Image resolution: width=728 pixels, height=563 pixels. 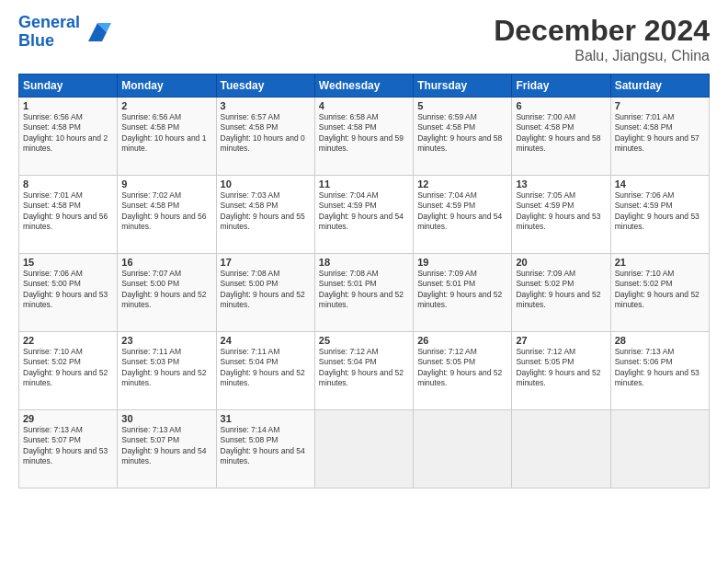 What do you see at coordinates (561, 136) in the screenshot?
I see `calendar-cell: 6Sunrise: 7:00 AM Sunset: 4:58 PM Daylig…` at bounding box center [561, 136].